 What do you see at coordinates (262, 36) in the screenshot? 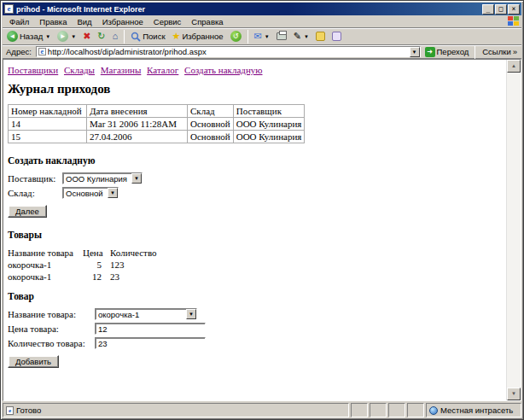
I see `mail-button: ✉ ▼` at bounding box center [262, 36].